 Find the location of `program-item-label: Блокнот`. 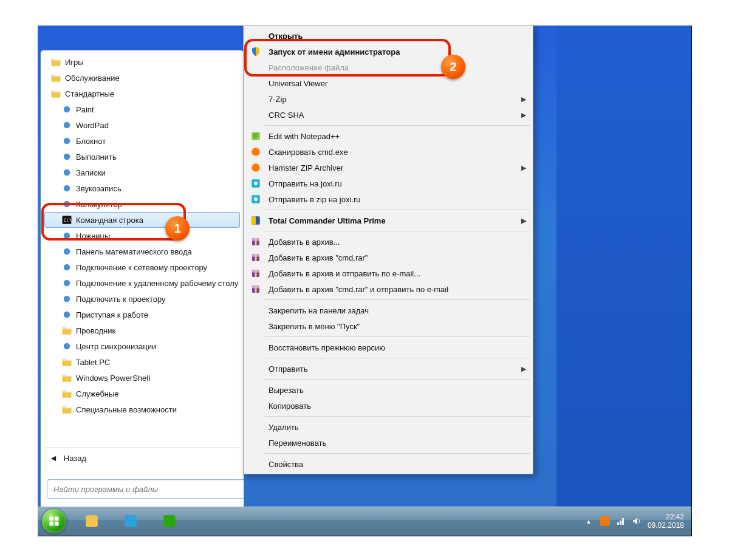

program-item-label: Блокнот is located at coordinates (91, 141).